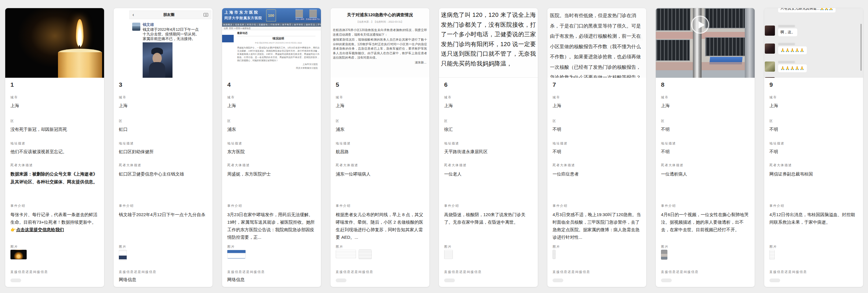  I want to click on document-paragraph: 在航昌路376弄小区120急救医生未向求救患者施救的情况，我委立即连夜启动调查，…, so click(380, 32).